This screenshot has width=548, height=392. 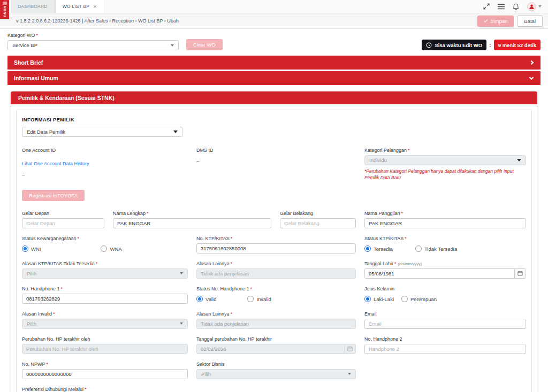 I want to click on radio-wni: WNI, so click(x=31, y=249).